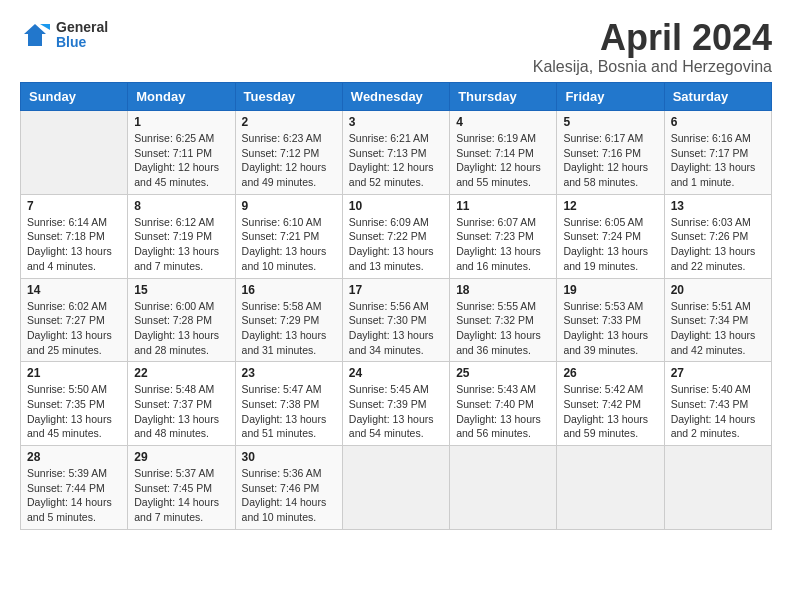 This screenshot has height=612, width=792. Describe the element at coordinates (74, 412) in the screenshot. I see `day-info: Sunrise: 5:50 AM Sunset: 7:35 PM Dayligh…` at that location.